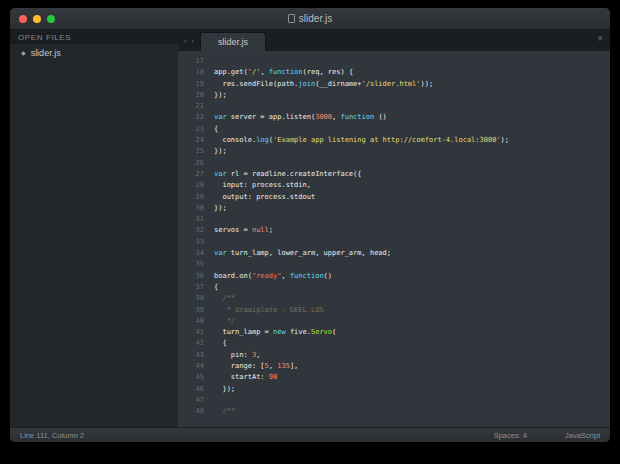  I want to click on code-line: 17, so click(394, 62).